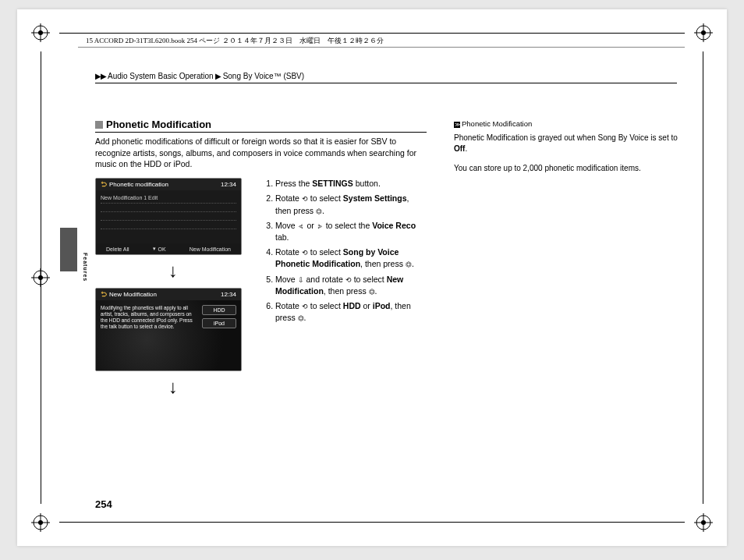 The height and width of the screenshot is (560, 744). Describe the element at coordinates (459, 148) in the screenshot. I see `sidebar-keyword: Off` at that location.